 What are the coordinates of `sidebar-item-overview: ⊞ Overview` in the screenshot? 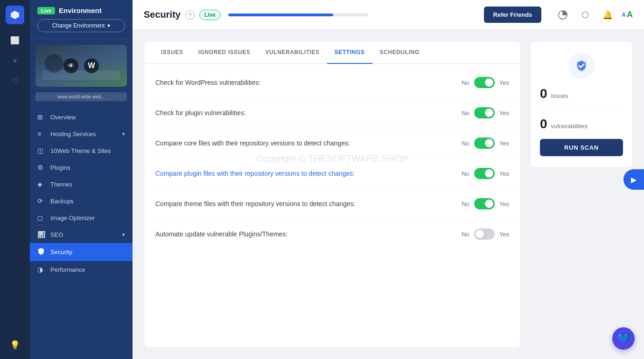 It's located at (81, 117).